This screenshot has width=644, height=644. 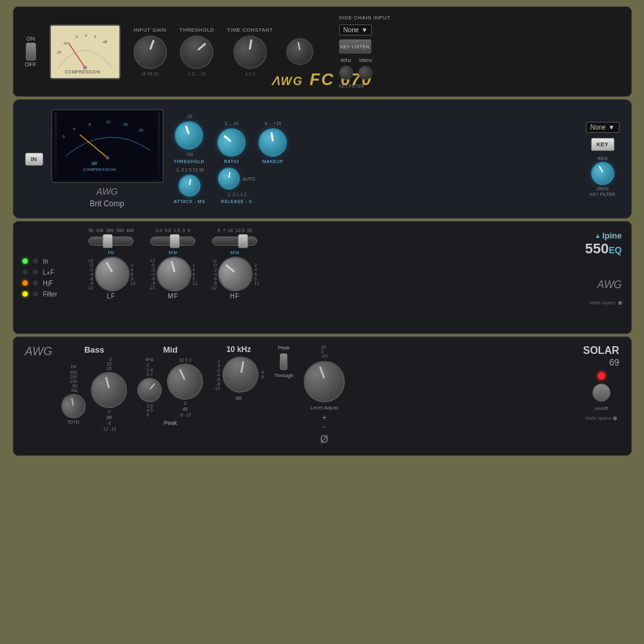 What do you see at coordinates (235, 241) in the screenshot?
I see `hf-freq-slider-track` at bounding box center [235, 241].